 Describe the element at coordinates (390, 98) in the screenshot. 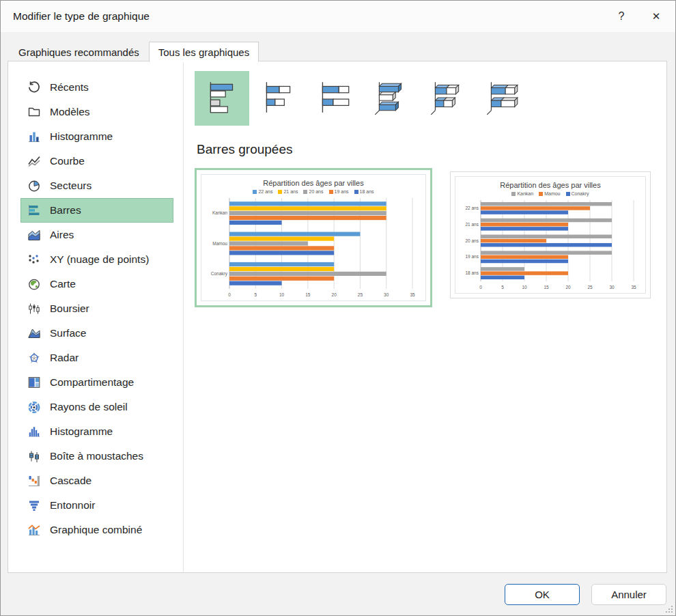

I see `subtype-bar-clustered-3d` at that location.